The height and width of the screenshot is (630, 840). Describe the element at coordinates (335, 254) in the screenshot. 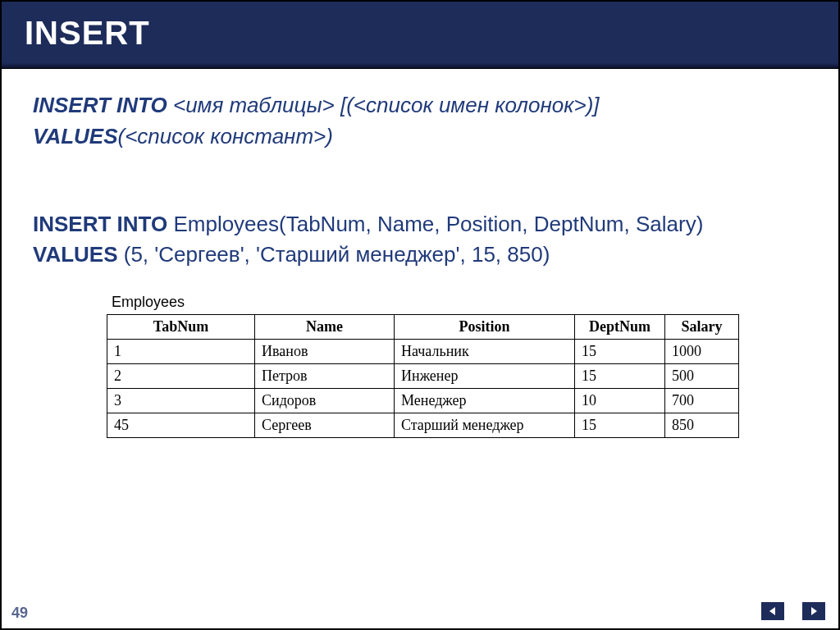

I see `example-part-2: (5, 'Сергеев', 'Старший менеджер', 15, 8…` at that location.